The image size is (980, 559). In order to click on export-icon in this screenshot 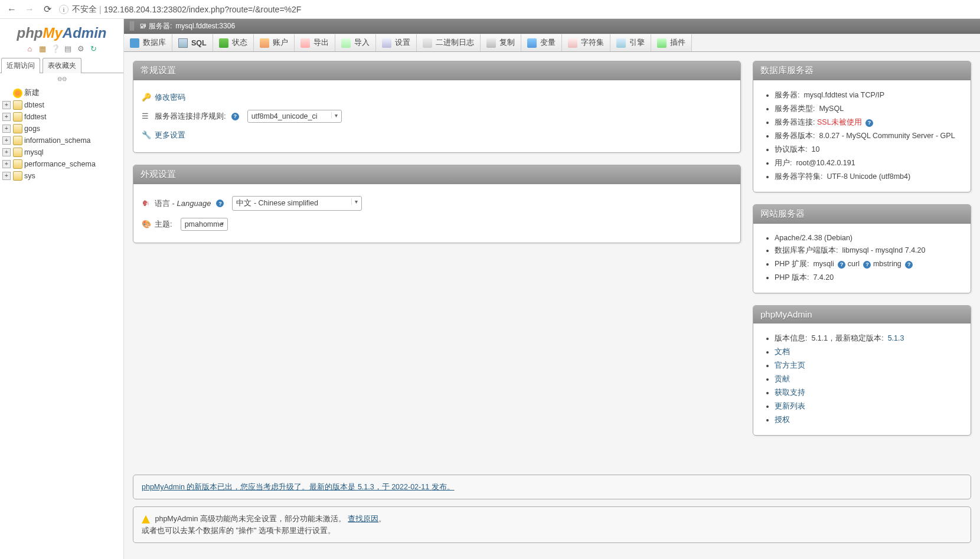, I will do `click(305, 43)`.